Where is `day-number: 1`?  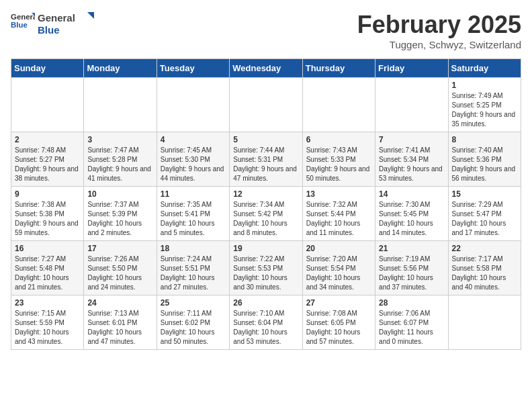 day-number: 1 is located at coordinates (485, 85).